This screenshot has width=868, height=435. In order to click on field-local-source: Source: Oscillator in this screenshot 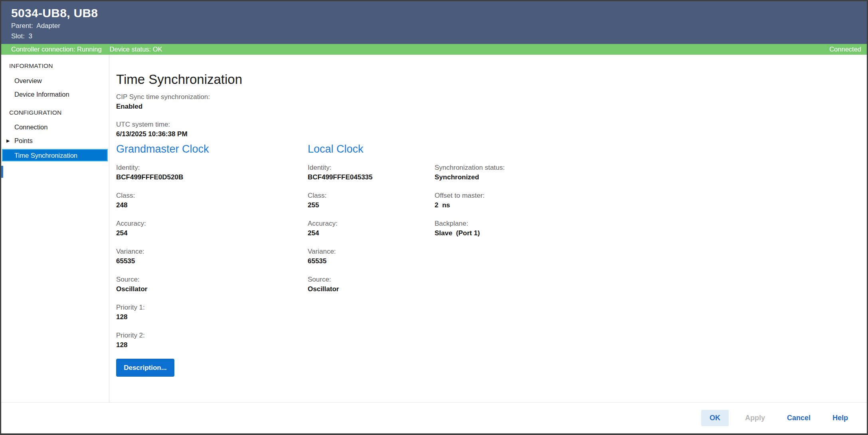, I will do `click(395, 284)`.